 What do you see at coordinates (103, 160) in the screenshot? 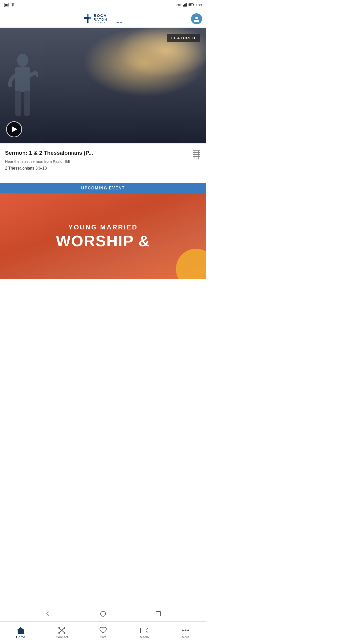
I see `sermon-section: Sermon: 1 & 2 Thessalonians (P... Hear t…` at bounding box center [103, 160].